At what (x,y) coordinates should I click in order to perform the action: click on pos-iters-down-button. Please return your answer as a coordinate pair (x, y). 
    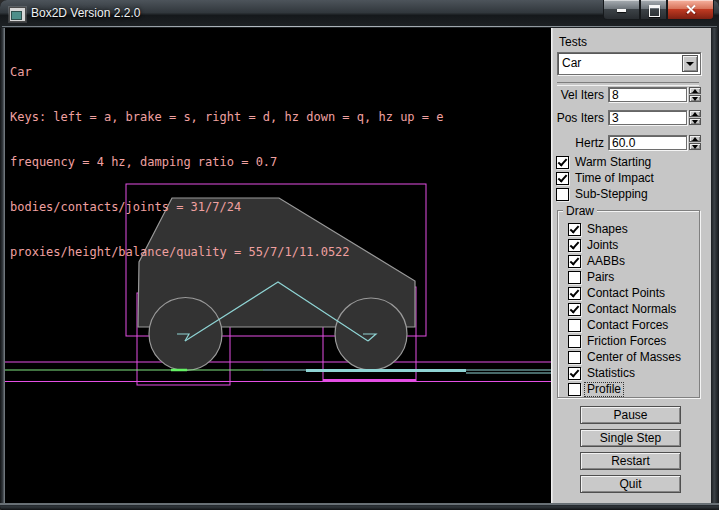
    Looking at the image, I should click on (695, 122).